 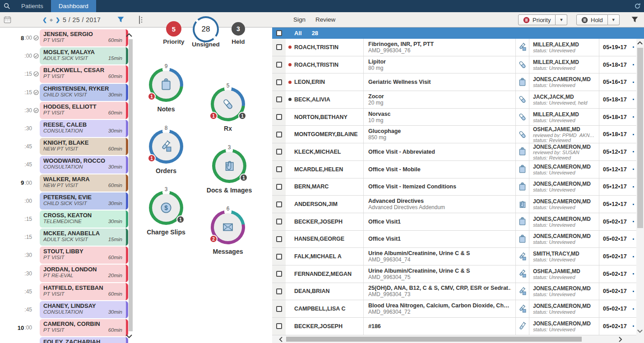 I want to click on table-row: ROACH,TRISTINFibrinogen, INR, PT, PTTAMD…, so click(x=454, y=48).